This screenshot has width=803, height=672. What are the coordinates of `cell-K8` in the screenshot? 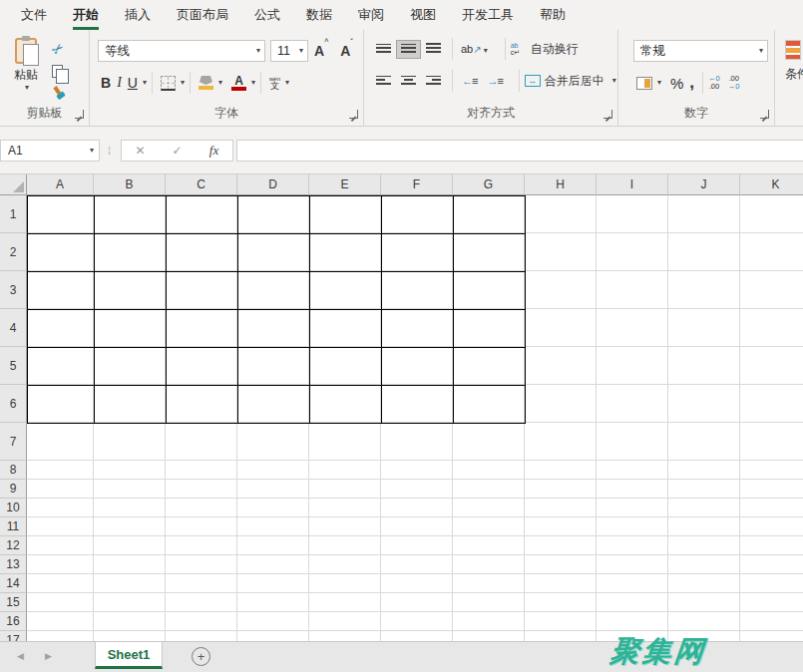 It's located at (772, 471).